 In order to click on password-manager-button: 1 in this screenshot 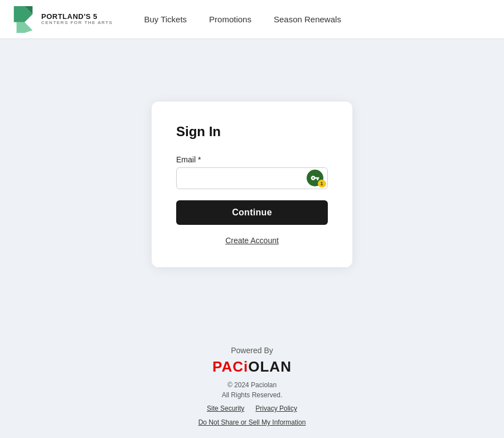, I will do `click(315, 178)`.